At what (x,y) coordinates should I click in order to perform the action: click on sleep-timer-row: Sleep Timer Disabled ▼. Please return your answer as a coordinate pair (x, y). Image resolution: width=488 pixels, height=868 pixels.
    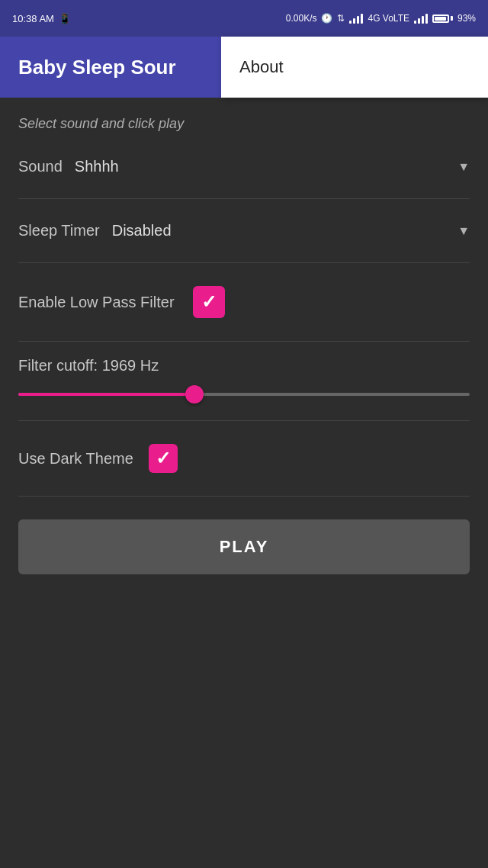
    Looking at the image, I should click on (244, 230).